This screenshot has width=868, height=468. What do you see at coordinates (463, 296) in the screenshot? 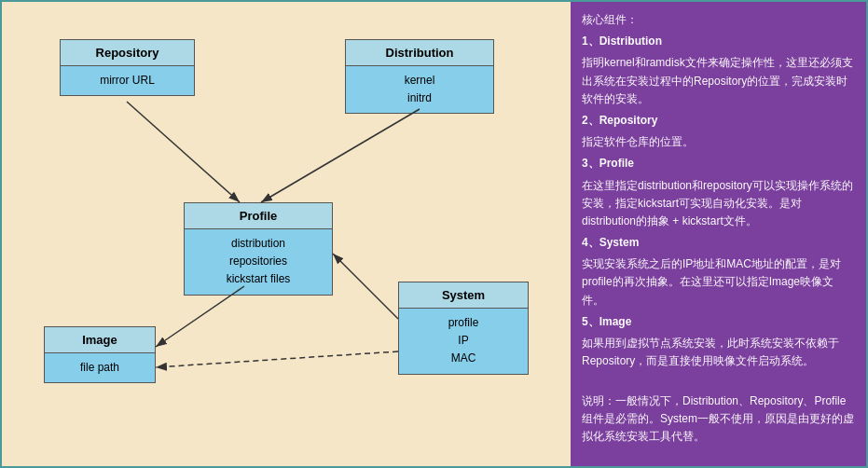
I see `system-header: System` at bounding box center [463, 296].